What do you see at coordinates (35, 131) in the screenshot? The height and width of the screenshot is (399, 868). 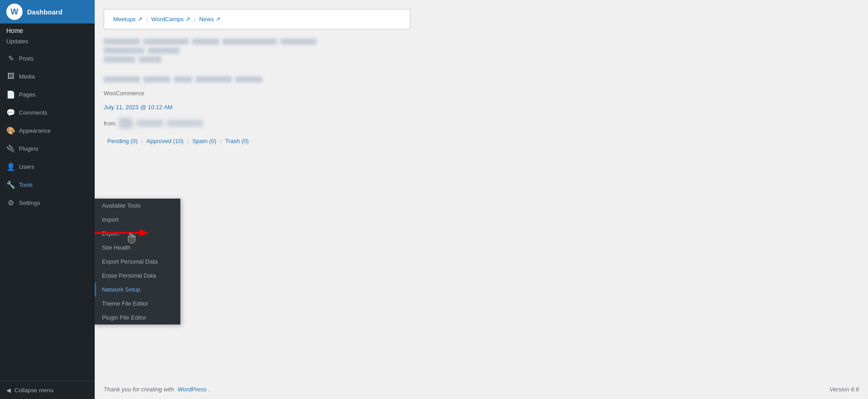 I see `sidebar-item-label: Appearance` at bounding box center [35, 131].